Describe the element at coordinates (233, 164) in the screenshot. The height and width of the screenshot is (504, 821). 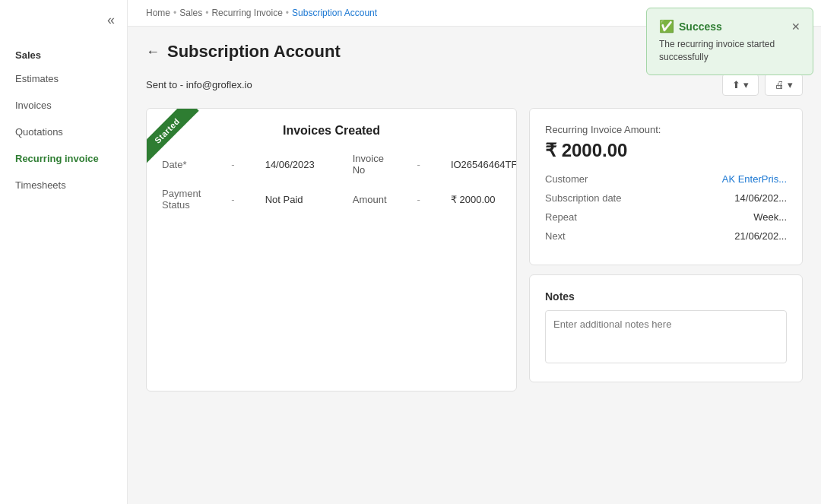
I see `date-dash: -` at that location.